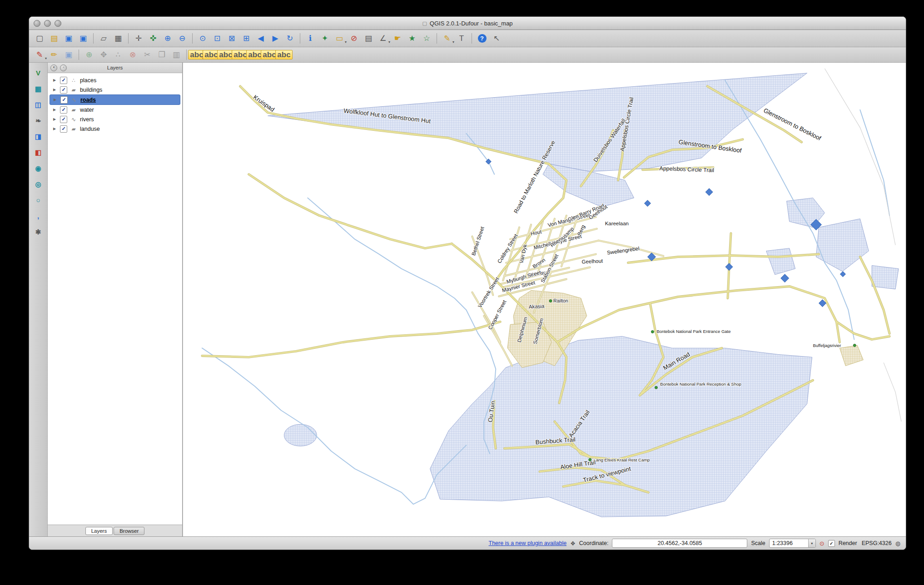  I want to click on add-delimited-text-layer-button: ,, so click(38, 216).